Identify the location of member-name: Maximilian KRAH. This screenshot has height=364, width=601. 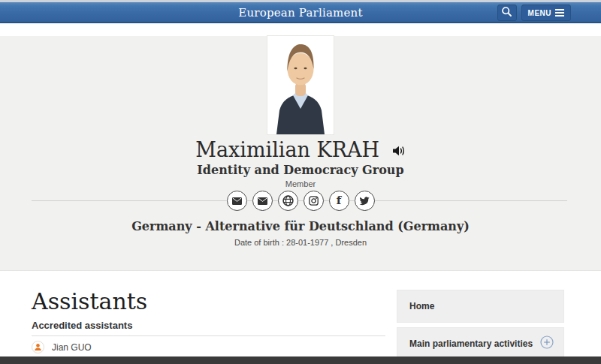
(287, 150).